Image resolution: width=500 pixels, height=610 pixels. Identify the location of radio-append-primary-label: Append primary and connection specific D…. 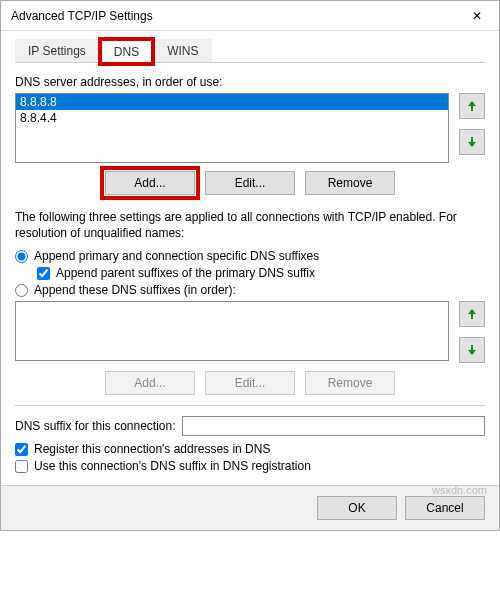
(176, 256).